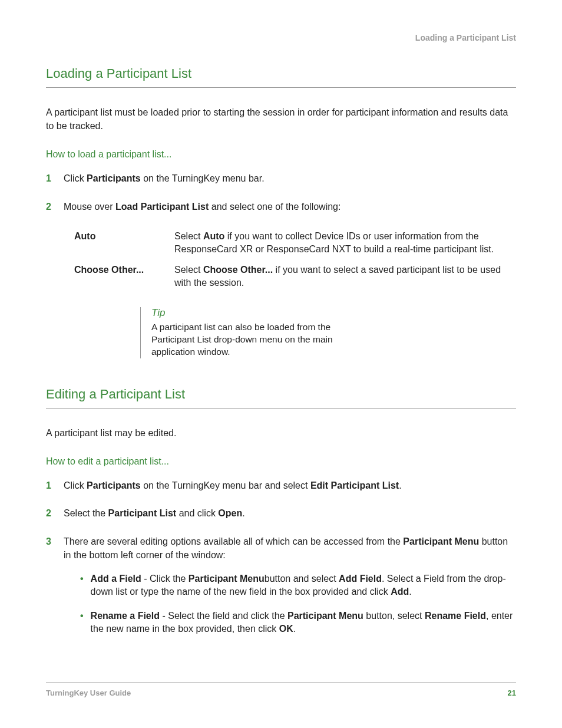 Image resolution: width=562 pixels, height=728 pixels. I want to click on tip-text: A participant list can also be loaded fr…, so click(264, 340).